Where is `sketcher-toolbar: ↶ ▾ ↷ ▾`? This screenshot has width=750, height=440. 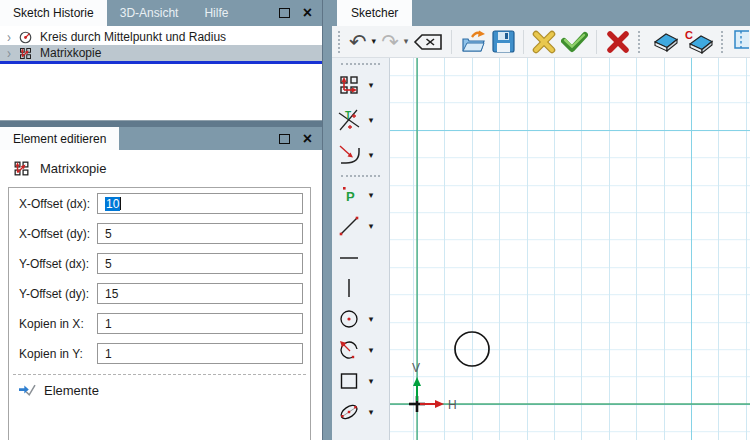 sketcher-toolbar: ↶ ▾ ↷ ▾ is located at coordinates (541, 42).